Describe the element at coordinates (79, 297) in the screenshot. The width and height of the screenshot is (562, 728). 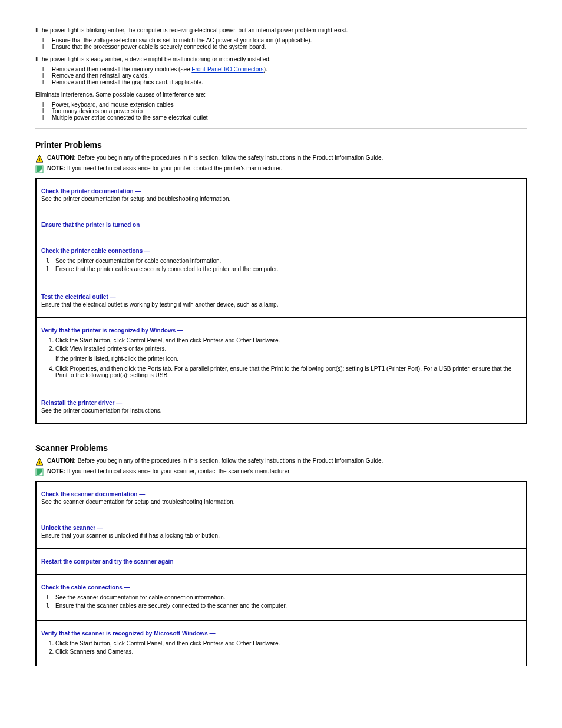
I see `row-heading: Test the electrical outlet —` at that location.